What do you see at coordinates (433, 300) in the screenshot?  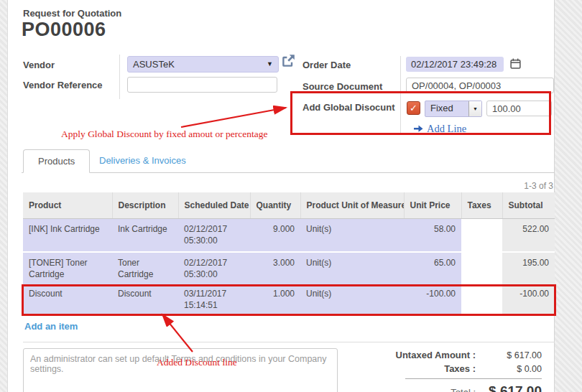 I see `cell-unit-price: -100.00` at bounding box center [433, 300].